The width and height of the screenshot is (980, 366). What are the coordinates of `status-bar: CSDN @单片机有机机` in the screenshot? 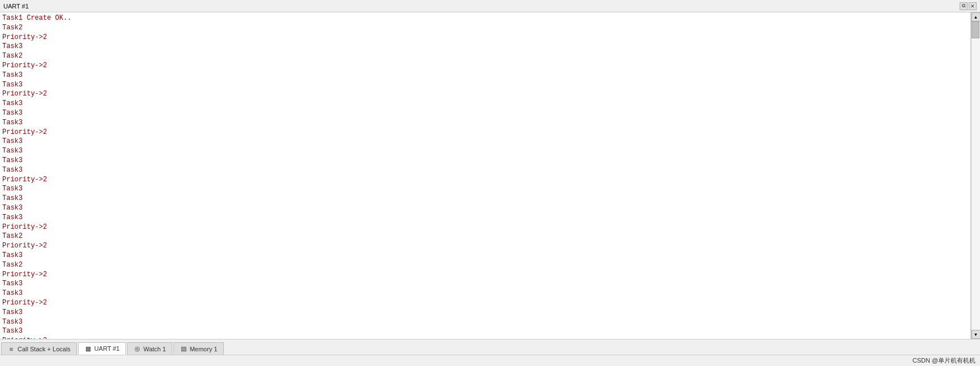 It's located at (490, 360).